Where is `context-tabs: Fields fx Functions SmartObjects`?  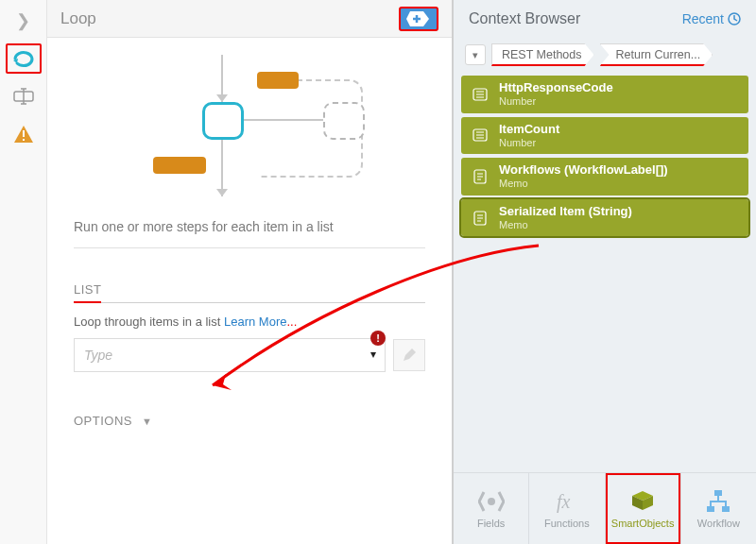
context-tabs: Fields fx Functions SmartObjects is located at coordinates (605, 508).